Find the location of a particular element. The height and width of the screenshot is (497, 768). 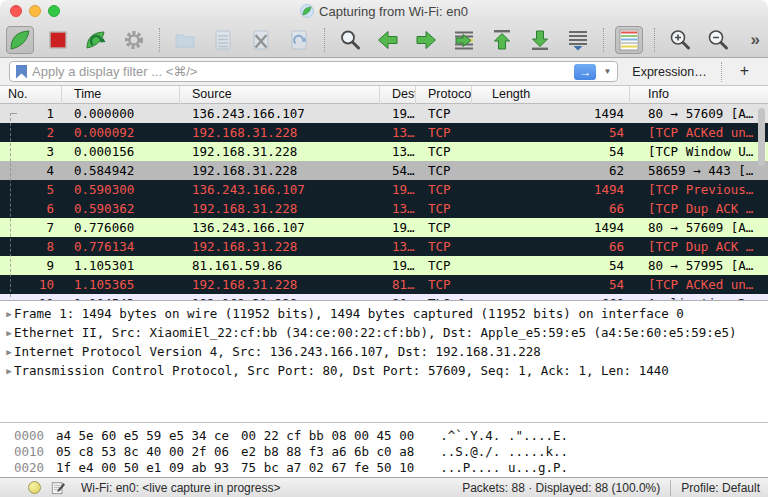

go-back-button is located at coordinates (388, 40).